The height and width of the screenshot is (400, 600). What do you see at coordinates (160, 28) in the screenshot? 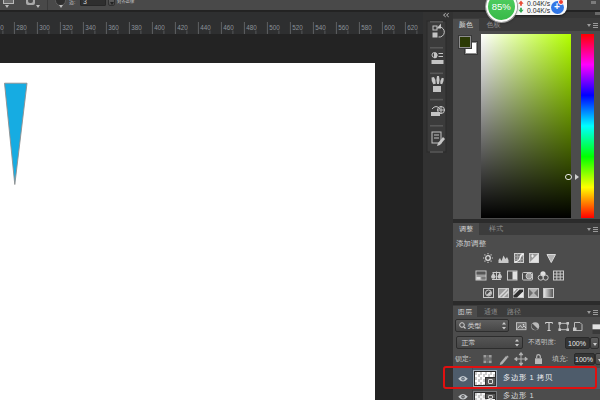
I see `svg-text: 400` at bounding box center [160, 28].